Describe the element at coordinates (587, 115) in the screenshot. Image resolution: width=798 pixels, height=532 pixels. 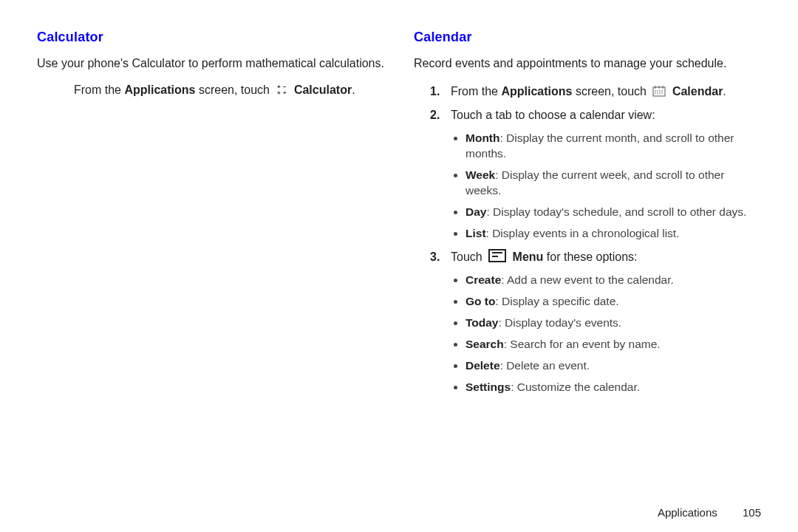
I see `calendar-step-2: 2. Touch a tab to choose a calendar view…` at that location.